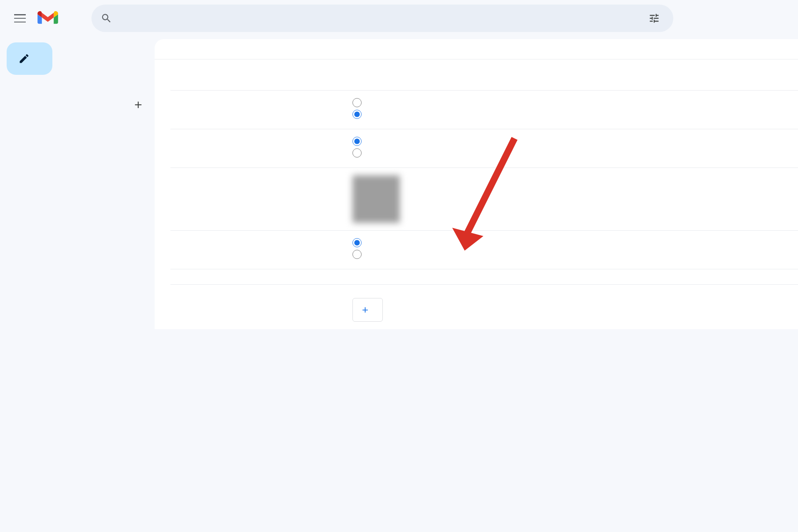 The height and width of the screenshot is (532, 798). What do you see at coordinates (24, 59) in the screenshot?
I see `pencil-icon` at bounding box center [24, 59].